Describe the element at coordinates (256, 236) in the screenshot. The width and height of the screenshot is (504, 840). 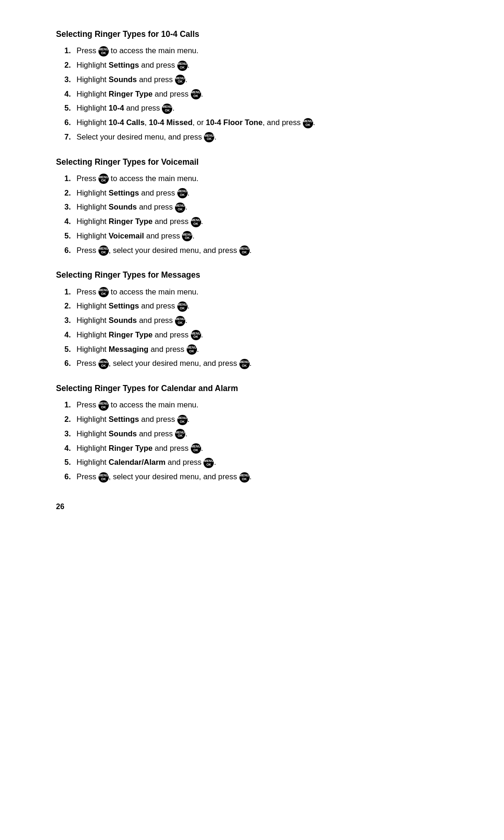
I see `list-item: 5.Highlight Voicemail and press MENUOK.` at that location.